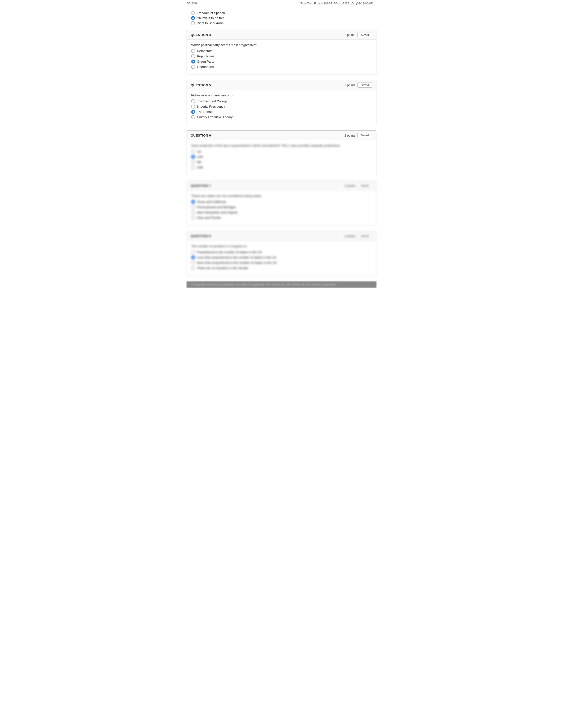  Describe the element at coordinates (282, 159) in the screenshot. I see `question-6-options: 1st 14th 5th 10th` at that location.